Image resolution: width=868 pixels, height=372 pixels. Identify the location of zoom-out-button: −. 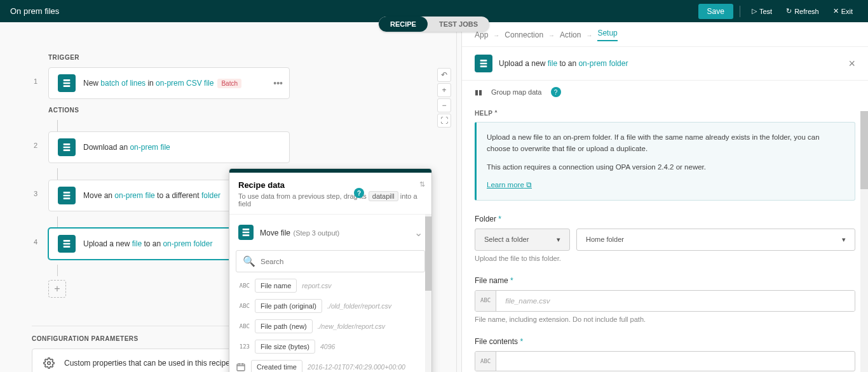
(444, 105).